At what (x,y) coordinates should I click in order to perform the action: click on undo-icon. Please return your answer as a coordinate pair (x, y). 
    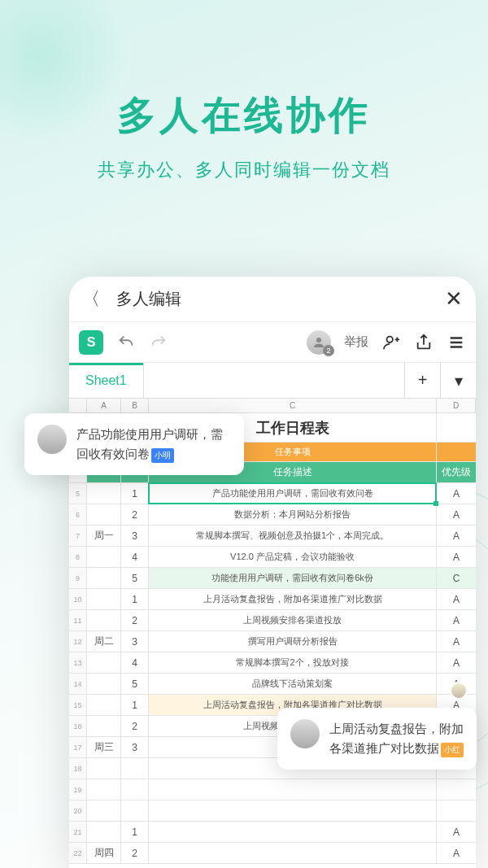
    Looking at the image, I should click on (126, 342).